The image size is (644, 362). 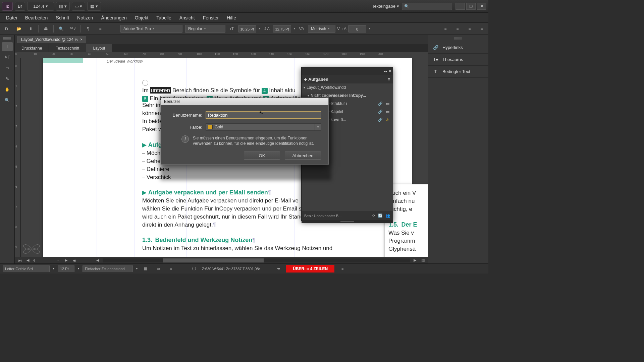 What do you see at coordinates (73, 29) in the screenshot?
I see `spellcheck-icon: ᴬᴮ✓` at bounding box center [73, 29].